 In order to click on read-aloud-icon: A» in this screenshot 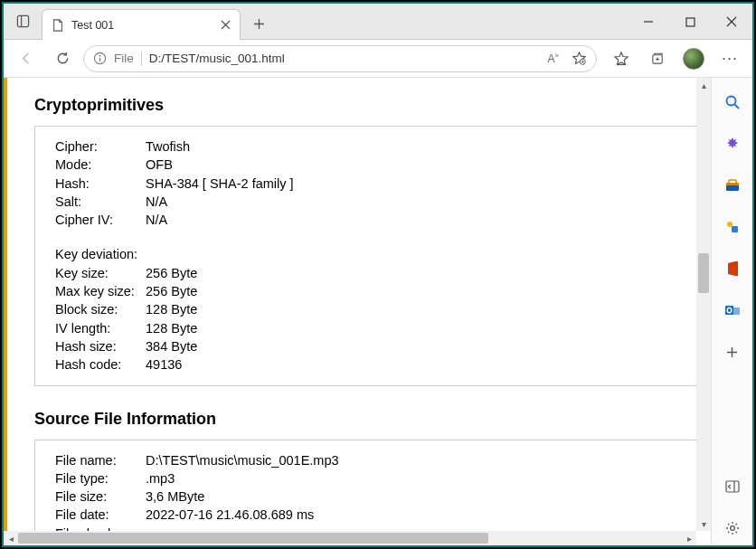, I will do `click(553, 58)`.